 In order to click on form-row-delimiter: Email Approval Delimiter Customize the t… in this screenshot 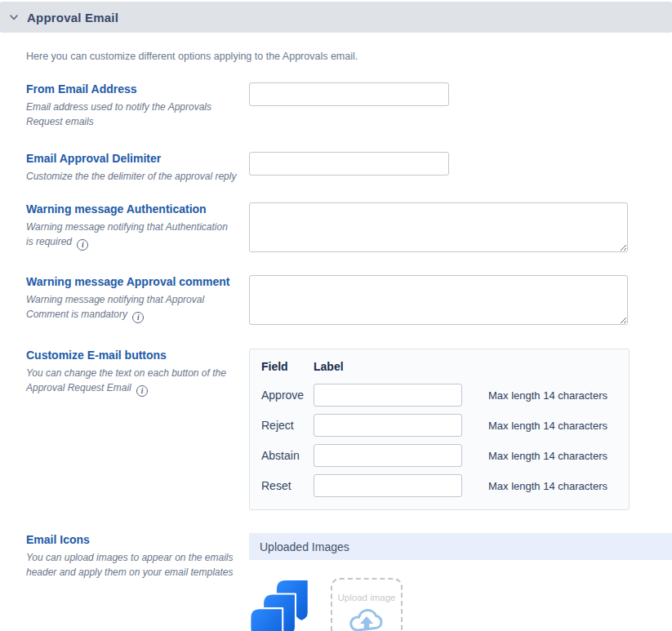, I will do `click(349, 168)`.